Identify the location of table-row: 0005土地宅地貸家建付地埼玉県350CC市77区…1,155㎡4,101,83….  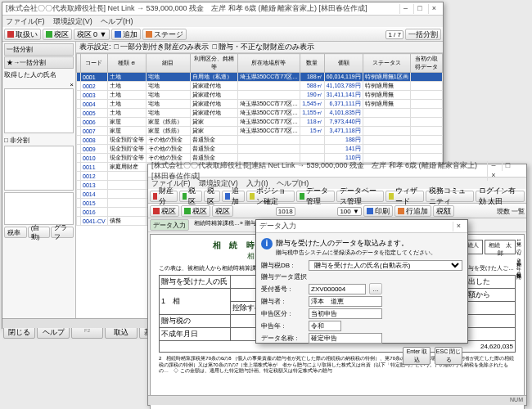
(260, 113).